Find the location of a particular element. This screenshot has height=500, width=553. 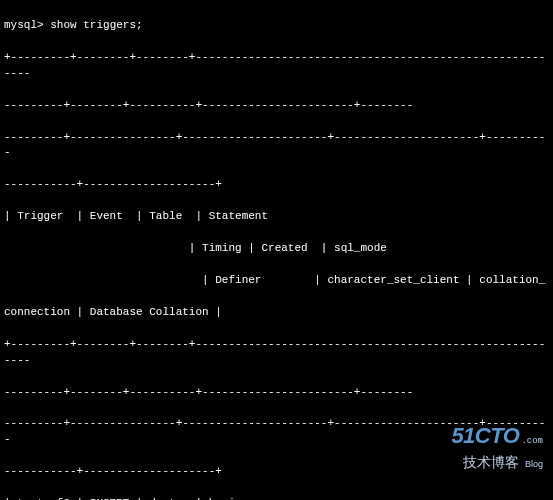

mysql-prompt: mysql> is located at coordinates (24, 25).